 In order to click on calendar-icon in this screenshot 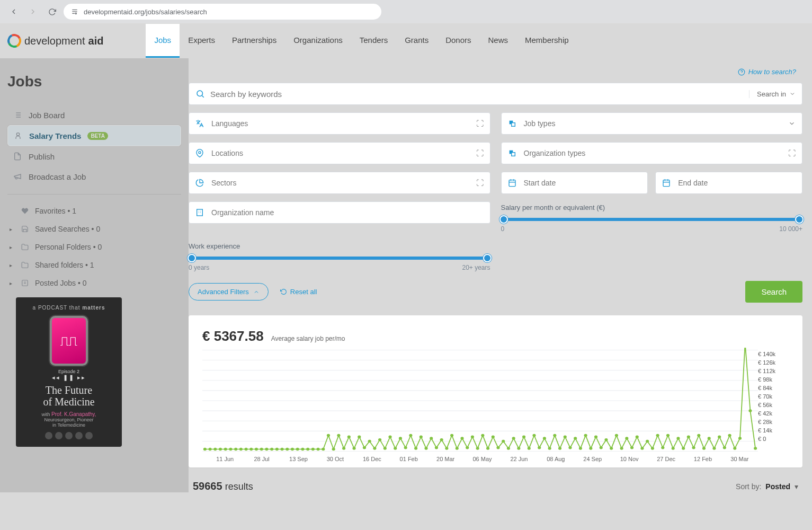, I will do `click(513, 183)`.